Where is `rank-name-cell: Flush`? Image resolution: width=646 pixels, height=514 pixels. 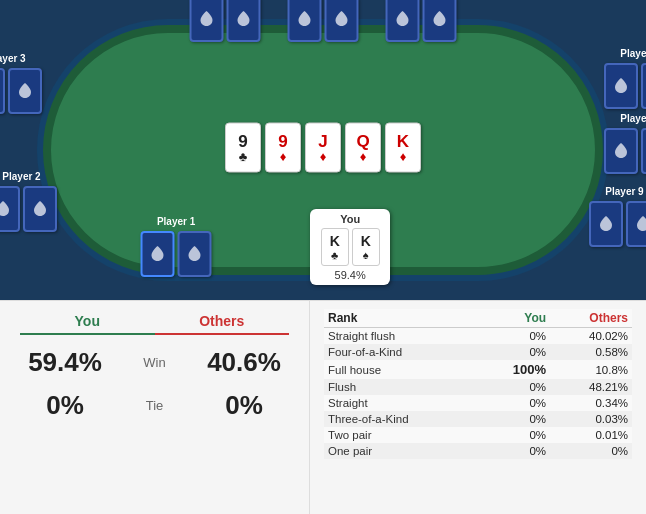 rank-name-cell: Flush is located at coordinates (401, 387).